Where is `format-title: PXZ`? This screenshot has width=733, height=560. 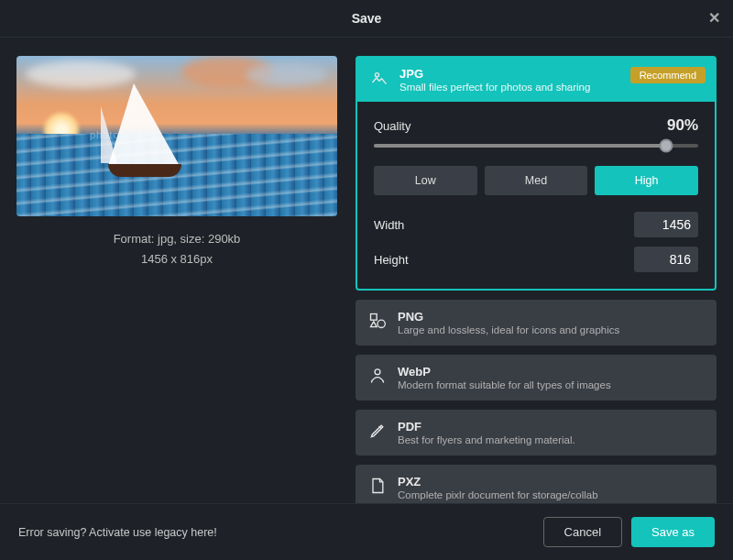
format-title: PXZ is located at coordinates (498, 482).